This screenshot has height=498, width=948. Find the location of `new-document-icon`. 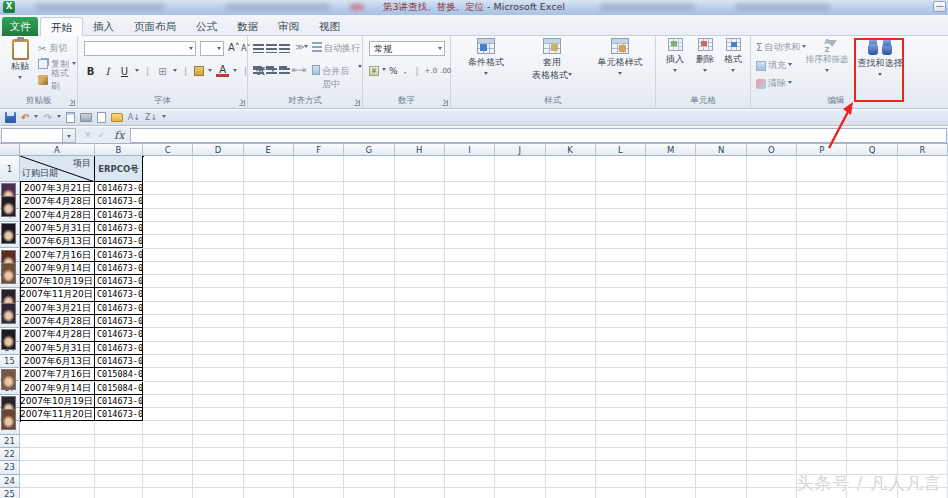

new-document-icon is located at coordinates (102, 118).